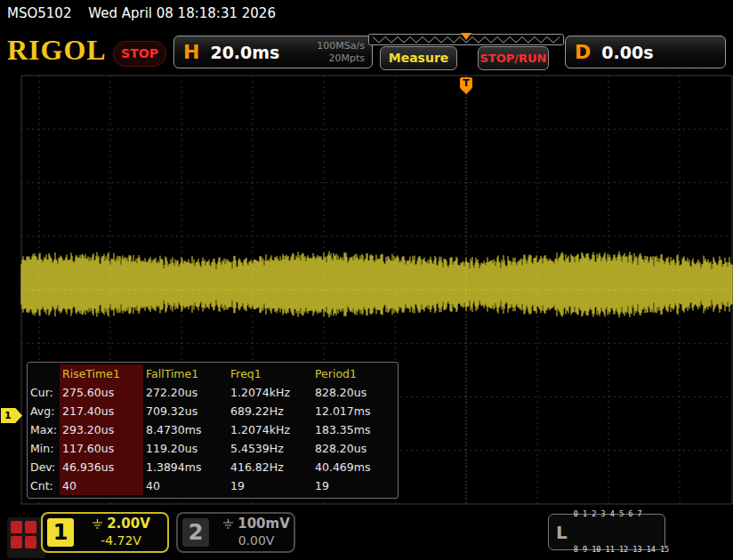 This screenshot has width=733, height=560. Describe the element at coordinates (256, 532) in the screenshot. I see `channel2-values: 100mV 0.00V` at that location.